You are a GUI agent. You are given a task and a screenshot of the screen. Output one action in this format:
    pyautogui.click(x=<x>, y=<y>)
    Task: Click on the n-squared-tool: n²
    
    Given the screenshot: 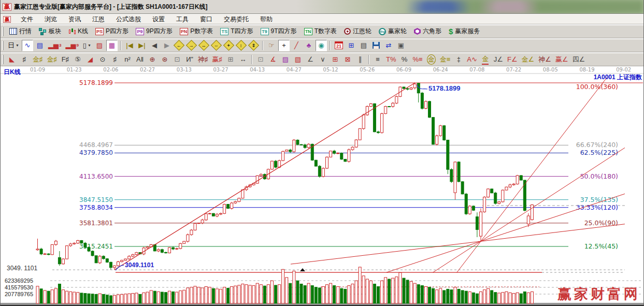 What is the action you would take?
    pyautogui.click(x=127, y=60)
    